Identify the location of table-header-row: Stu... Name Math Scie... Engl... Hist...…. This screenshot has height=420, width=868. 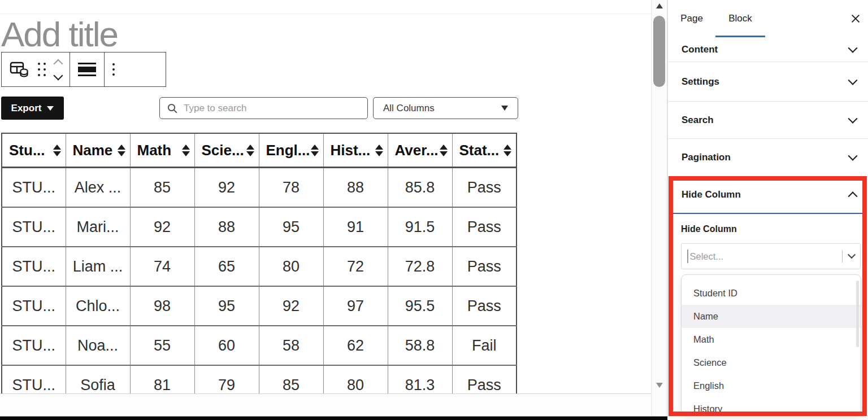
(259, 150).